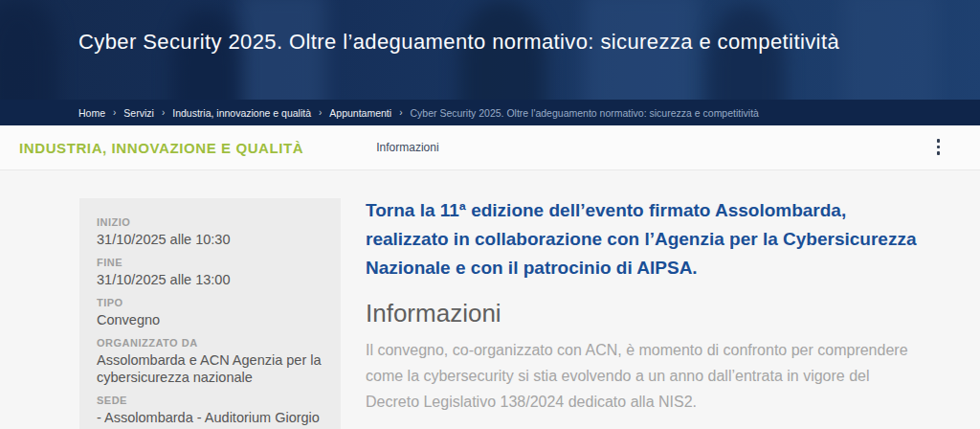 Image resolution: width=980 pixels, height=429 pixels. I want to click on breadcrumb-item-appuntamenti: Appuntamenti, so click(360, 113).